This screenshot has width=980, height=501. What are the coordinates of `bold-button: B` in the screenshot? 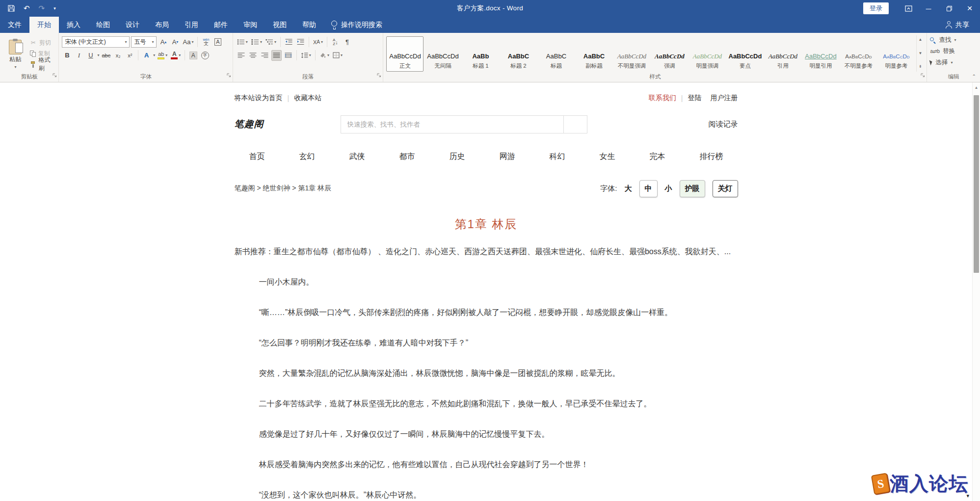 It's located at (67, 55).